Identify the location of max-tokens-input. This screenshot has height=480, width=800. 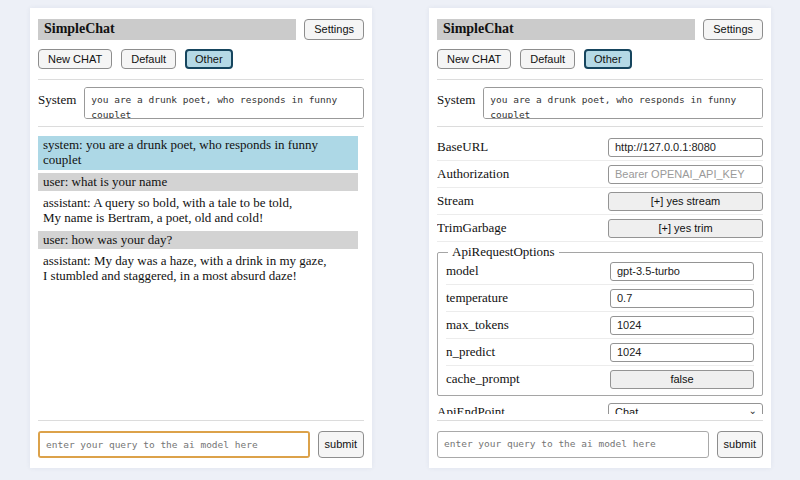
(682, 326).